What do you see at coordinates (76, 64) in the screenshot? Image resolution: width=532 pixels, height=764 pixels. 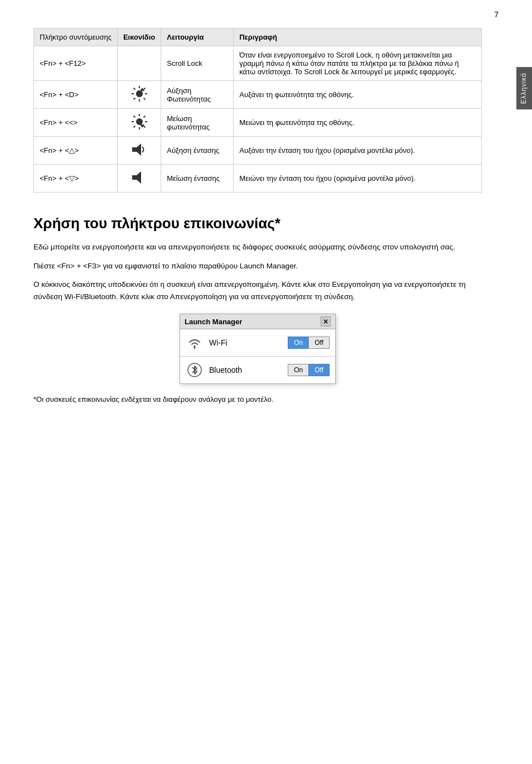 I see `key-fn-f12: <Fn> + <F12>` at bounding box center [76, 64].